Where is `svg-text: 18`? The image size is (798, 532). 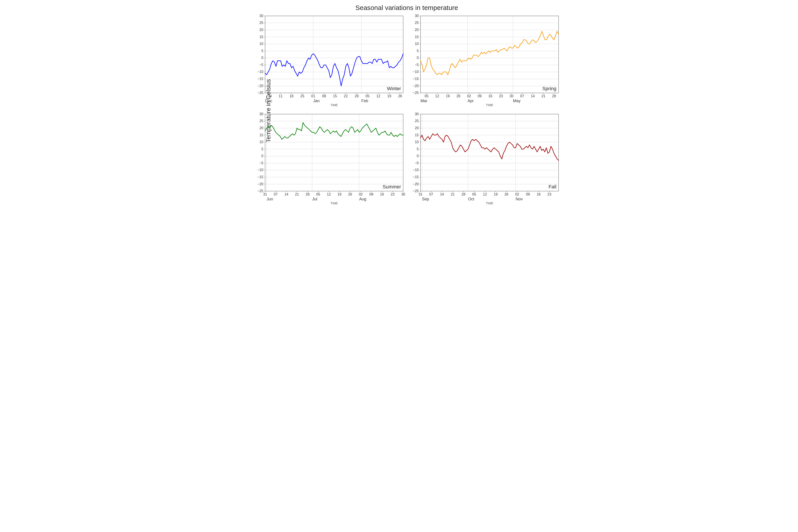 svg-text: 18 is located at coordinates (291, 96).